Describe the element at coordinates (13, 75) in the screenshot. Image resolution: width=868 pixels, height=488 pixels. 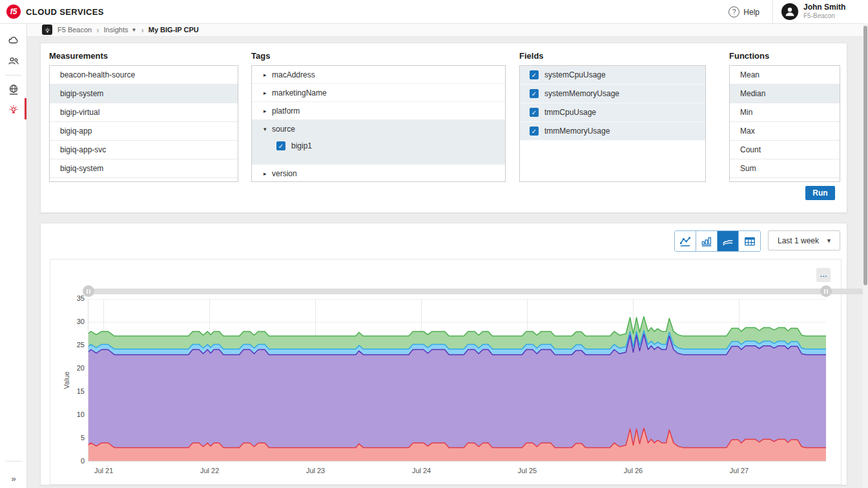
I see `sidebar-divider` at that location.